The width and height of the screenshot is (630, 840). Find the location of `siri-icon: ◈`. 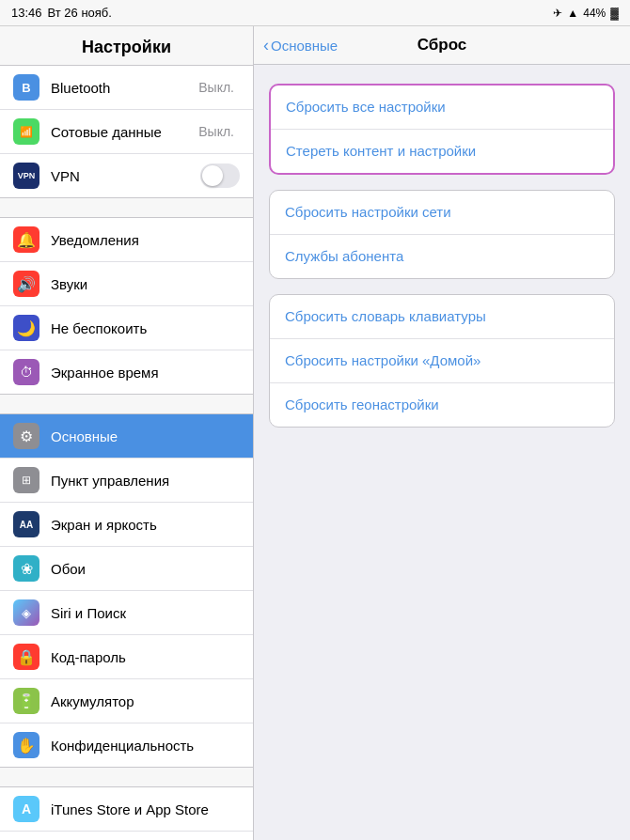

siri-icon: ◈ is located at coordinates (26, 613).